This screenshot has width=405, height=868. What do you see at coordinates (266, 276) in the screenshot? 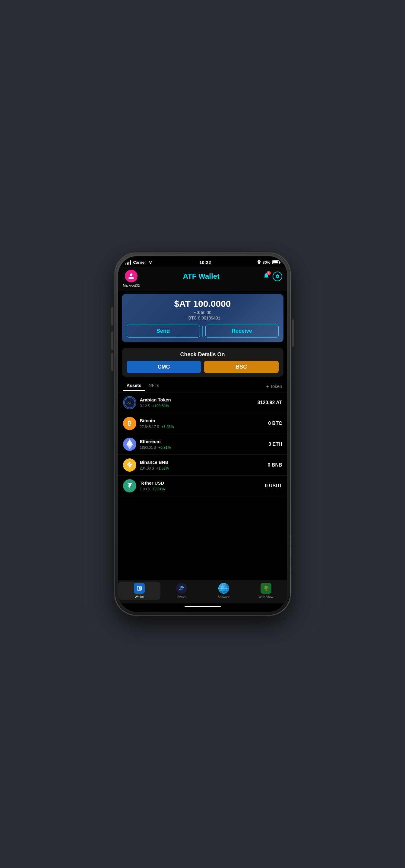
I see `notification-bell: 1` at bounding box center [266, 276].